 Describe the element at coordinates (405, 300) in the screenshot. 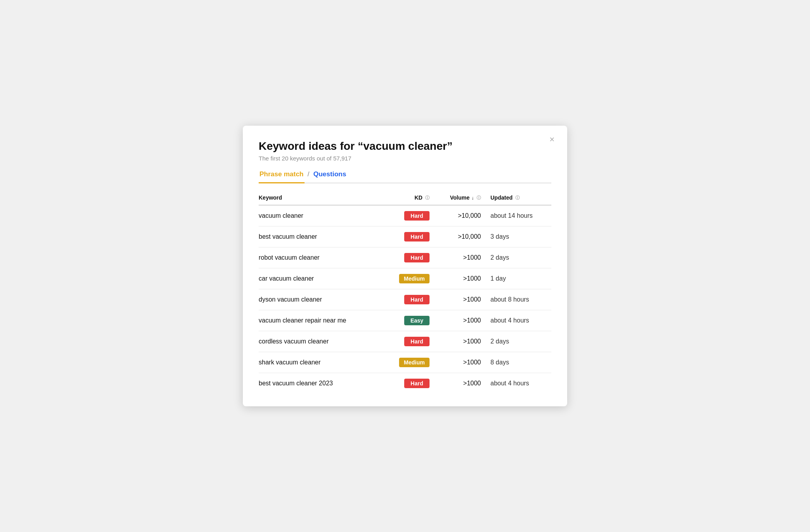

I see `table-row: dyson vacuum cleaner Hard >1000 about 8 …` at that location.